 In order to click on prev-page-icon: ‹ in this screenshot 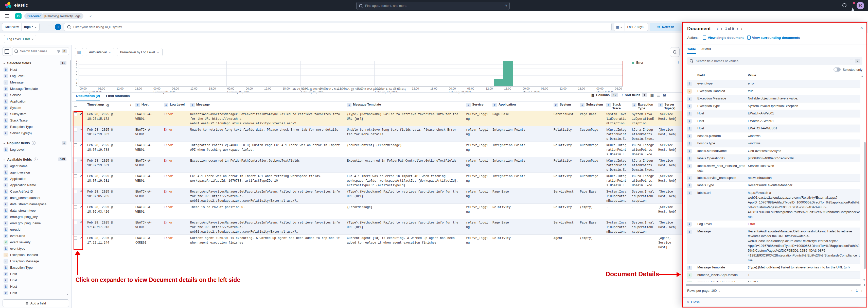, I will do `click(852, 290)`.